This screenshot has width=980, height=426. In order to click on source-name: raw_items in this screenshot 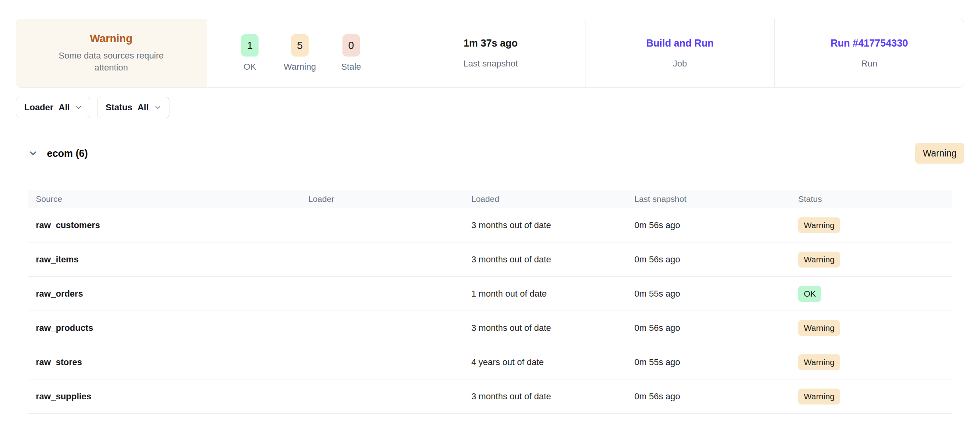, I will do `click(168, 260)`.